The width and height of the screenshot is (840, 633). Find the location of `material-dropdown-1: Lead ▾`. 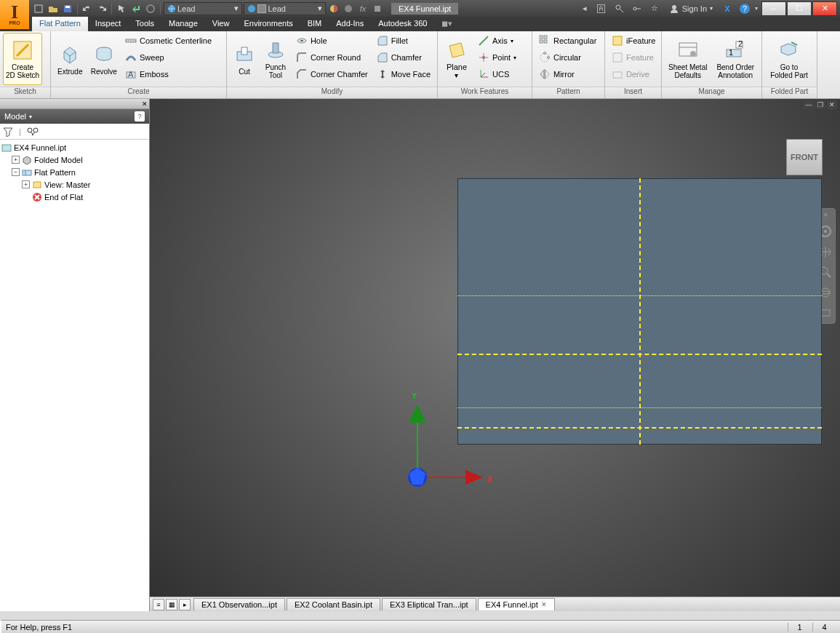

material-dropdown-1: Lead ▾ is located at coordinates (203, 9).